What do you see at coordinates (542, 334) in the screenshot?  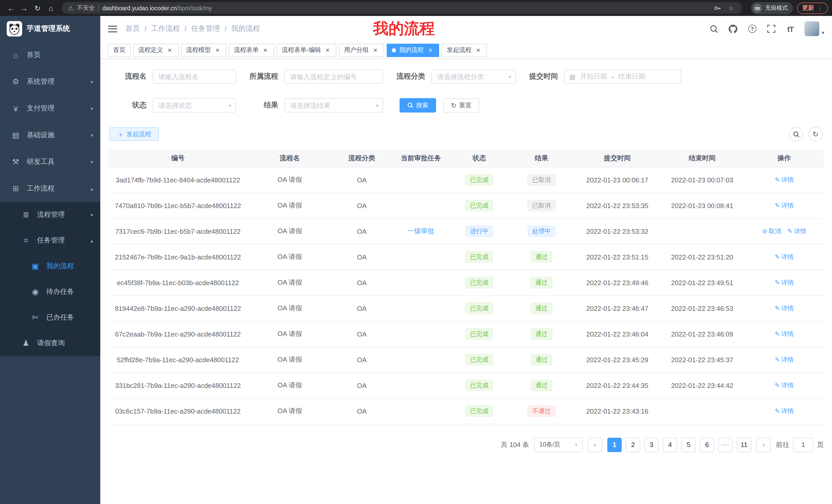 I see `cell-result: 通过` at bounding box center [542, 334].